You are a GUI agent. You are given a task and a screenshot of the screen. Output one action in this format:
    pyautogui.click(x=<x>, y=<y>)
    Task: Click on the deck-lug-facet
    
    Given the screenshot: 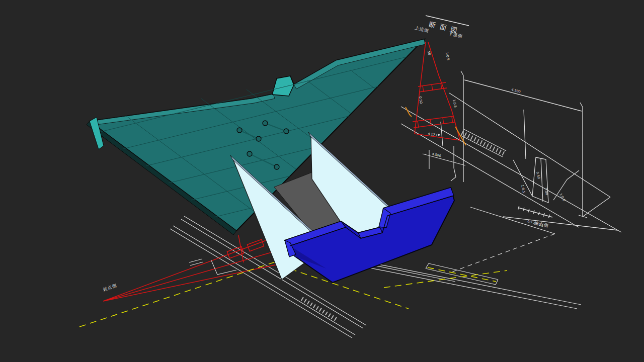 What is the action you would take?
    pyautogui.click(x=283, y=86)
    